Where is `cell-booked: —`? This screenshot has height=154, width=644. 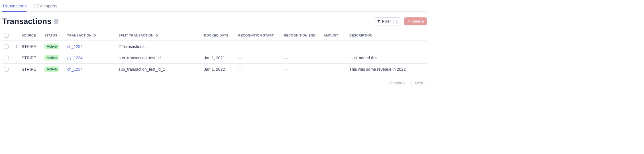 cell-booked: — is located at coordinates (221, 46).